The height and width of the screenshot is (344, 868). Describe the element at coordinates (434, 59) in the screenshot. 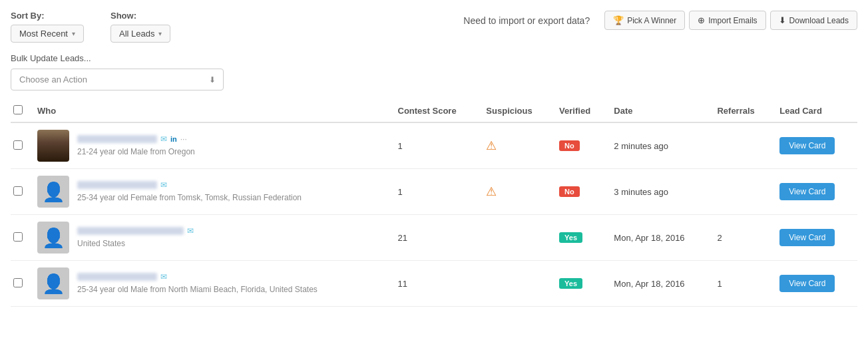

I see `bulk-update-label: Bulk Update Leads...` at that location.